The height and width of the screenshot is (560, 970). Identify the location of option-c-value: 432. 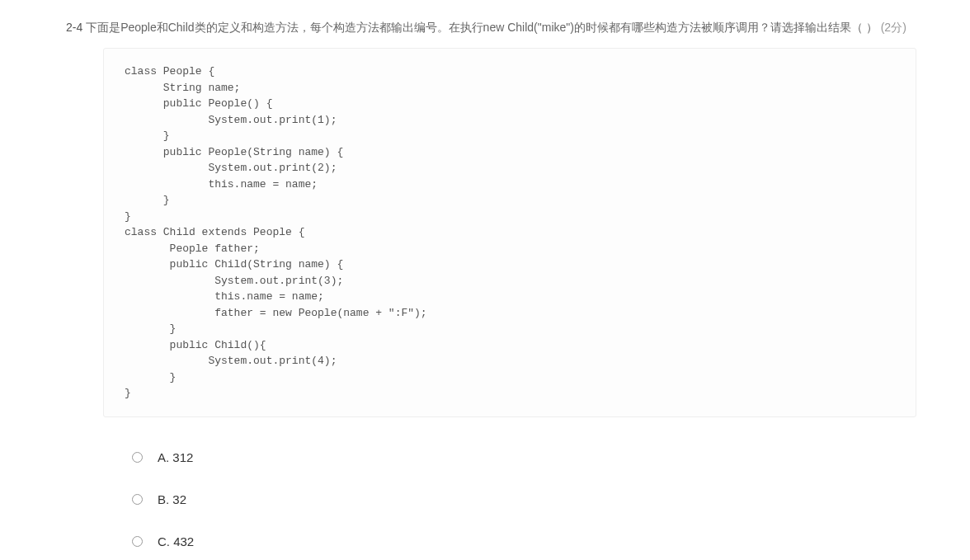
(183, 541).